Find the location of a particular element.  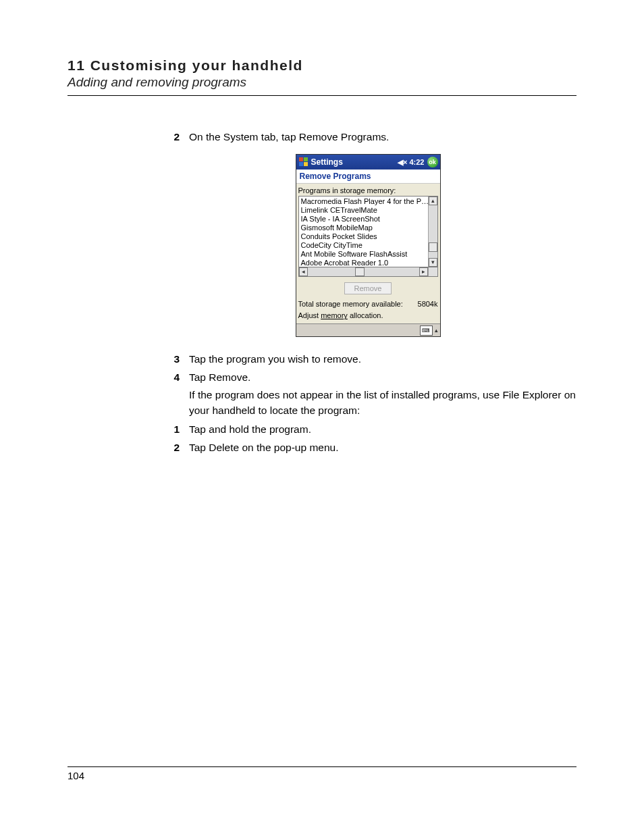

page-footer: 104 is located at coordinates (322, 774).